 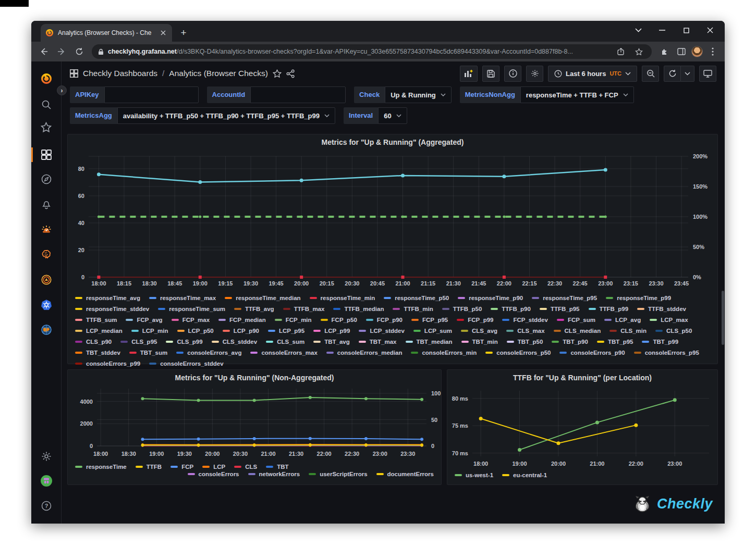 What do you see at coordinates (628, 331) in the screenshot?
I see `legend-item: CLS_min` at bounding box center [628, 331].